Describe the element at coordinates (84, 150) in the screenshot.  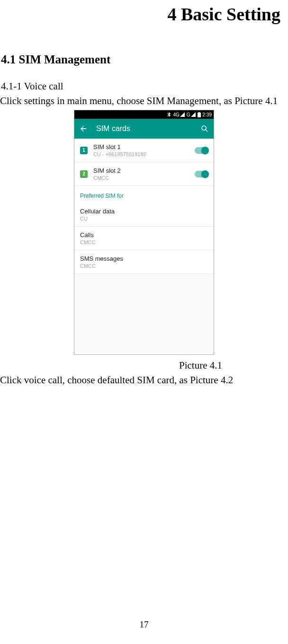
I see `sim-badge-icon: 1` at that location.